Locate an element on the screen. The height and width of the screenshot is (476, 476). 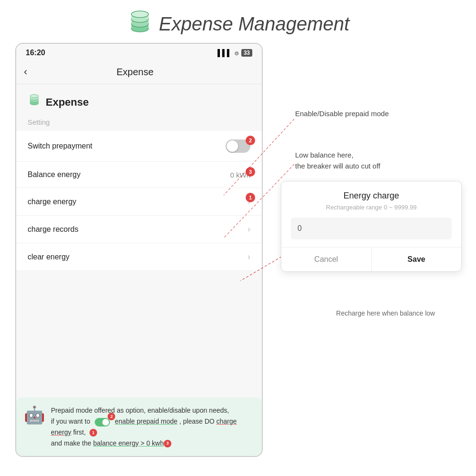
badge-3: 3 is located at coordinates (250, 172).